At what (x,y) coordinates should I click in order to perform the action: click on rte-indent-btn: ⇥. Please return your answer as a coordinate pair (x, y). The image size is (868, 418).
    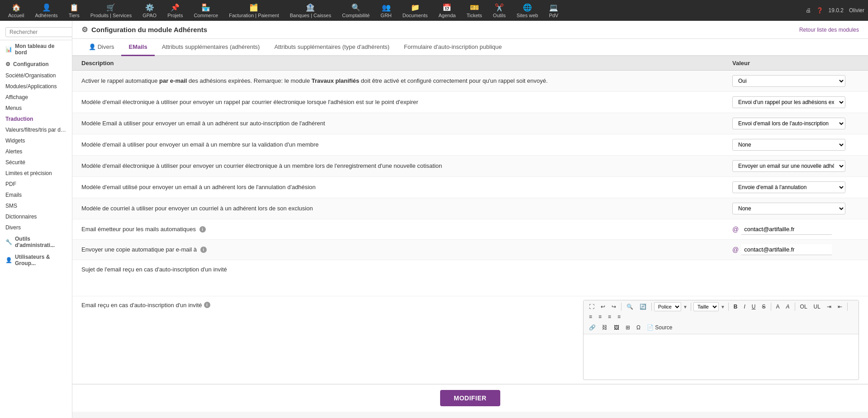
    Looking at the image, I should click on (829, 307).